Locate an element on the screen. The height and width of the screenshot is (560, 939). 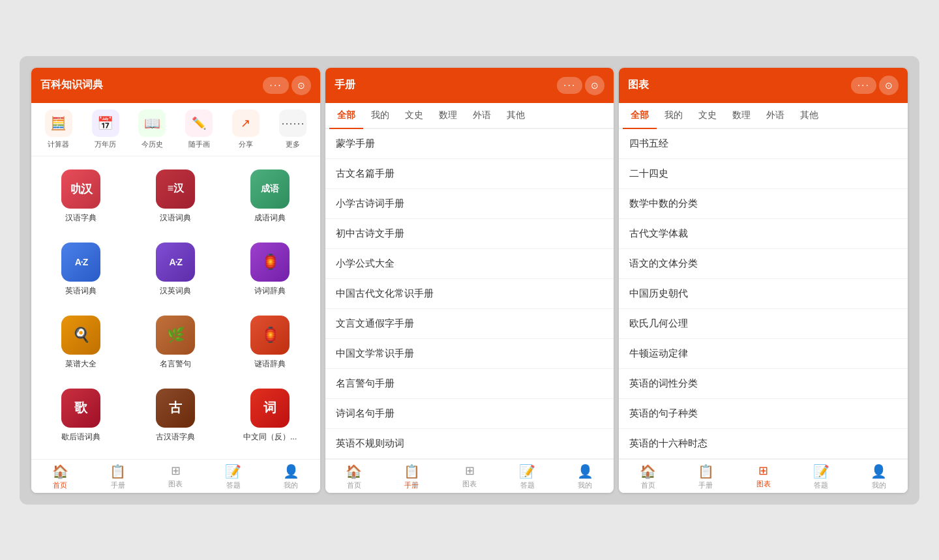
dict-zhongwen: 词 中文同（反）... is located at coordinates (270, 417).